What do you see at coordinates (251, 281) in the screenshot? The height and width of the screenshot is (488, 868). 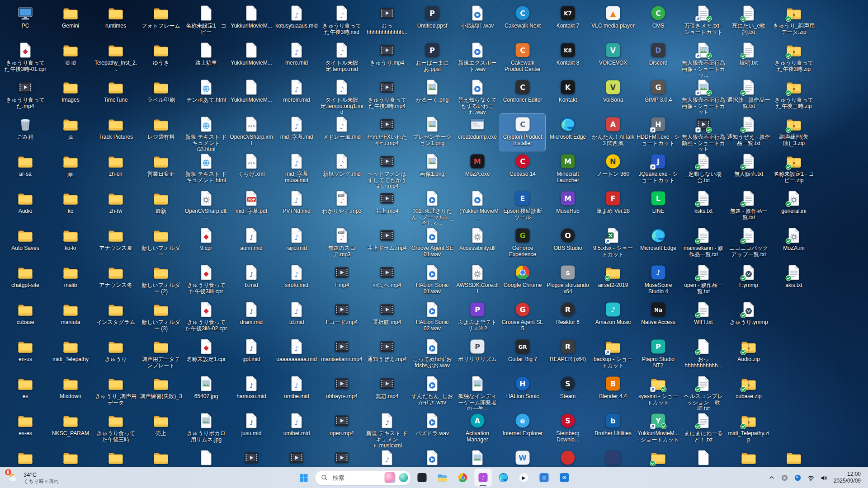 I see `desktop-icon: ♪b.mid` at bounding box center [251, 281].